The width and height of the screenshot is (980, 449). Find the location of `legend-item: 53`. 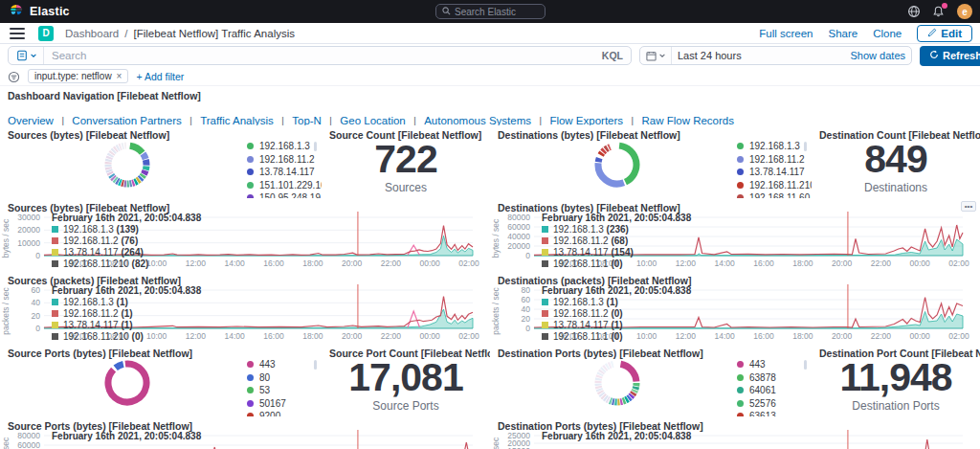

legend-item: 53 is located at coordinates (266, 391).